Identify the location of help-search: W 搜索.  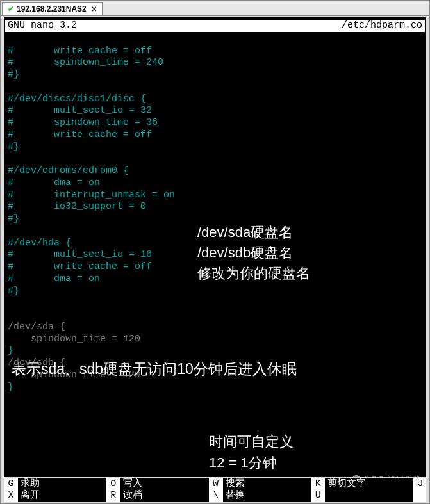
(260, 484).